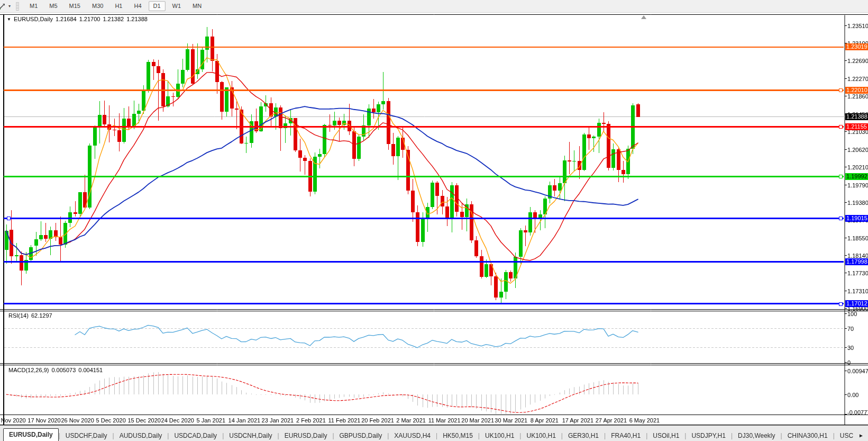 This screenshot has height=441, width=868. I want to click on time-axis-label: 2 Mar 2021, so click(411, 420).